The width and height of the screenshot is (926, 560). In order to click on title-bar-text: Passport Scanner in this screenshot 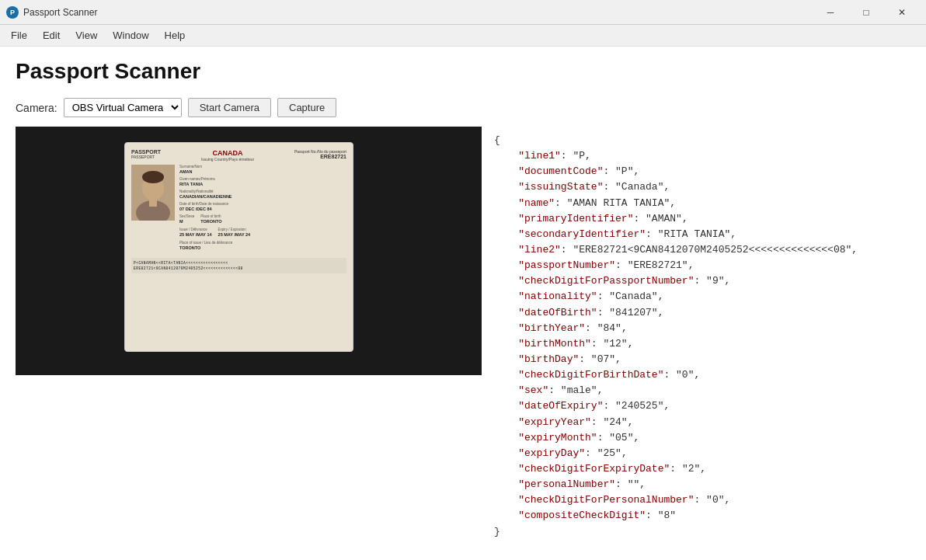, I will do `click(418, 12)`.